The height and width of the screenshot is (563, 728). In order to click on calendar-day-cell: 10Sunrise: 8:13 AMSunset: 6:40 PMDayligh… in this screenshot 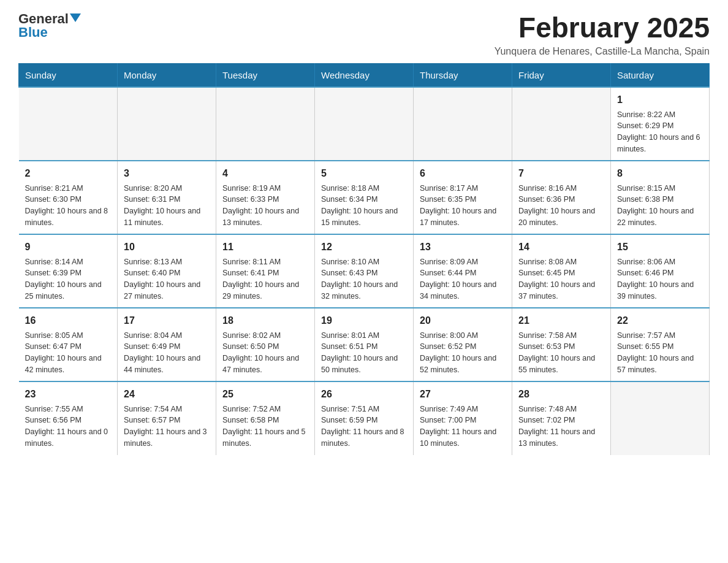, I will do `click(167, 271)`.